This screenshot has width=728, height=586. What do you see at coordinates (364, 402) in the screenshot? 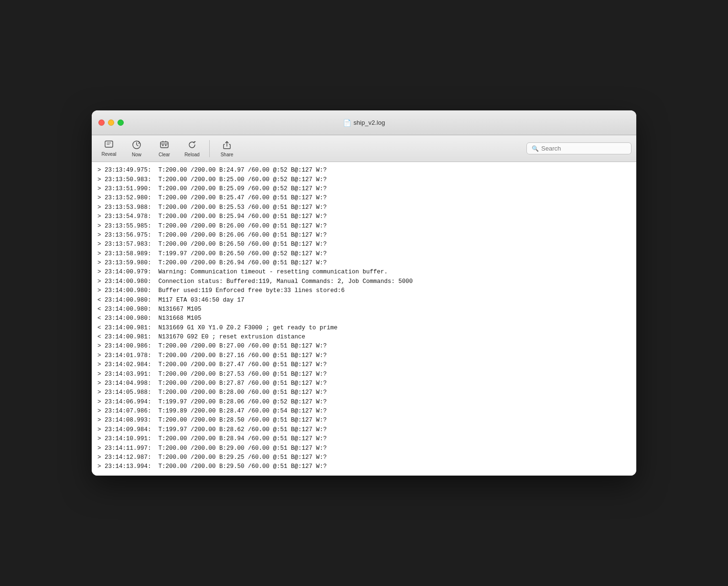
I see `log-line: > 23:14:06.994: T:199.97 /200.00 B:28.06…` at bounding box center [364, 402].